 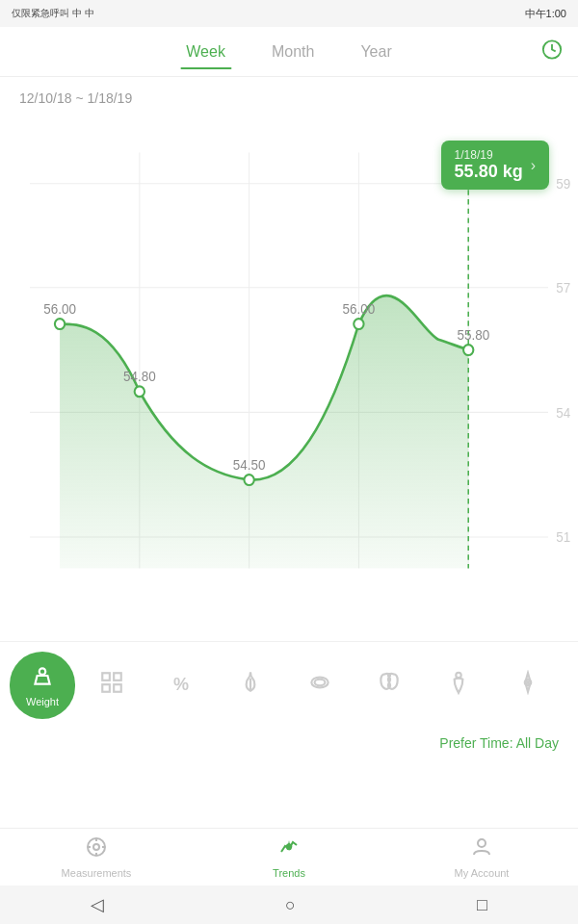 I want to click on nav-measurements: Measurements, so click(x=96, y=857).